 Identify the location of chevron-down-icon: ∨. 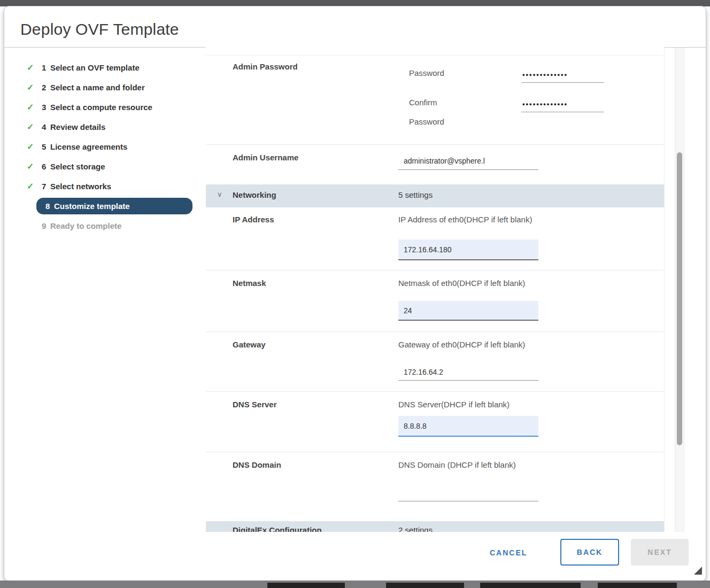
(220, 195).